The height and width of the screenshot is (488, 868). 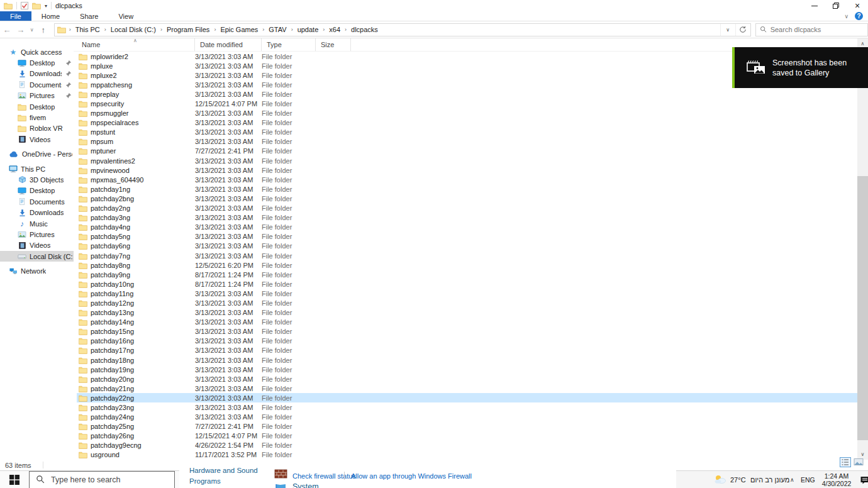 What do you see at coordinates (467, 199) in the screenshot?
I see `file-row-patchday2bng: patchday2bng3/13/2021 3:03 AMFile folder` at bounding box center [467, 199].